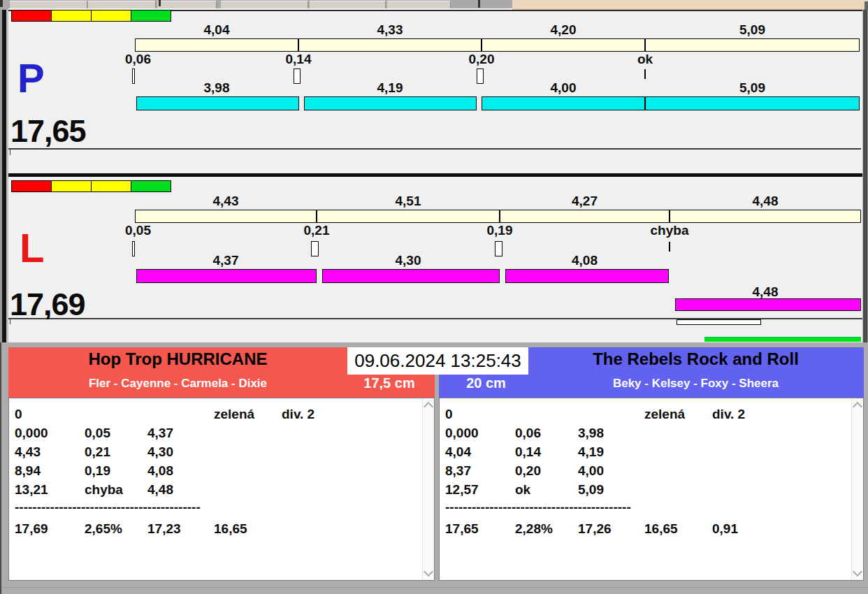 This screenshot has height=594, width=868. I want to click on split-cell: 8,94, so click(28, 471).